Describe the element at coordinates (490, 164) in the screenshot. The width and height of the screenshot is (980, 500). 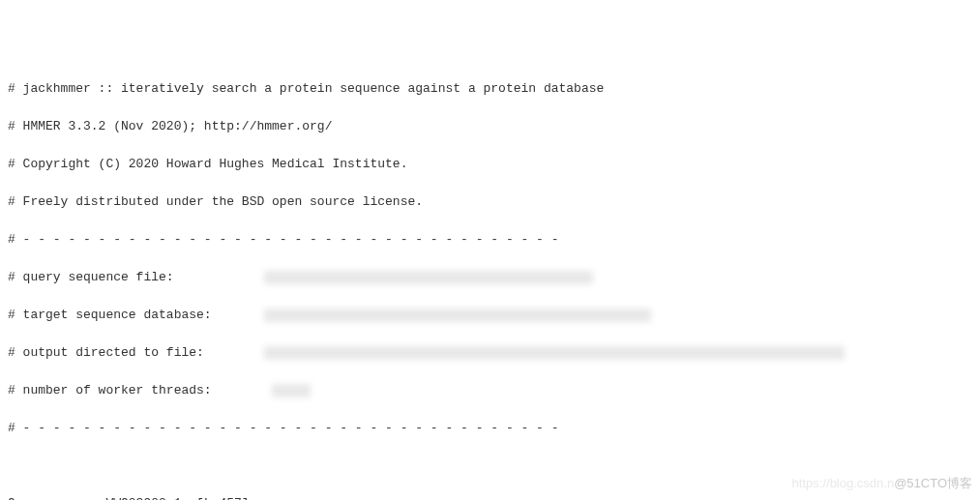
I see `header-line: # Copyright (C) 2020 Howard Hughes Medic…` at that location.